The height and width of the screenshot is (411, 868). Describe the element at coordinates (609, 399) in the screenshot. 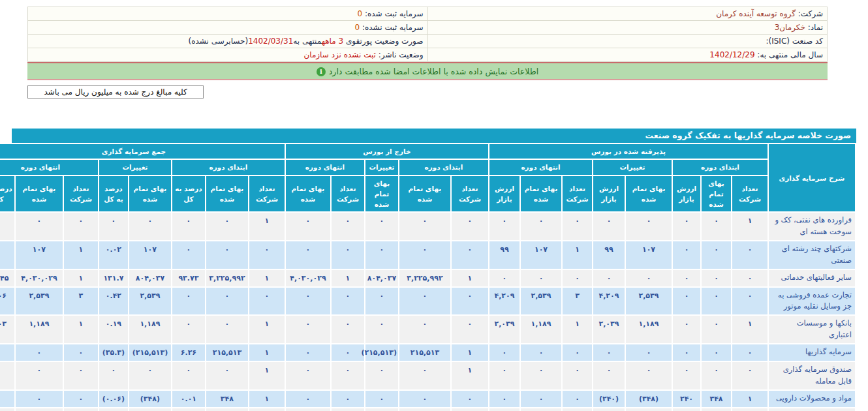

I see `cell: (۲۴۰)` at that location.